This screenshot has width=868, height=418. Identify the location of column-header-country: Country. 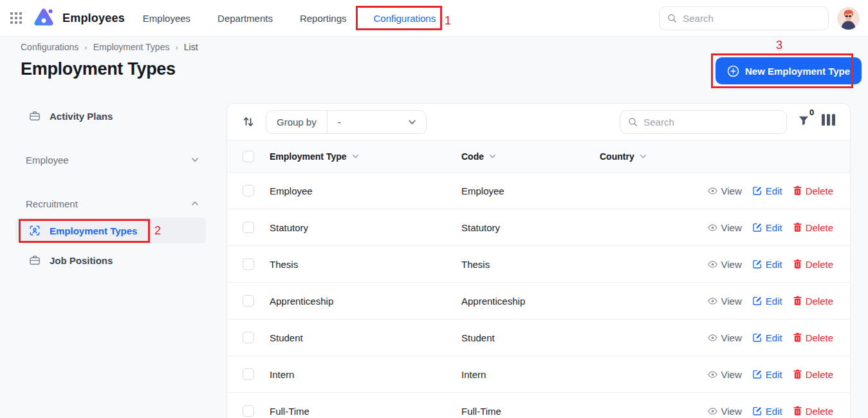
(647, 157).